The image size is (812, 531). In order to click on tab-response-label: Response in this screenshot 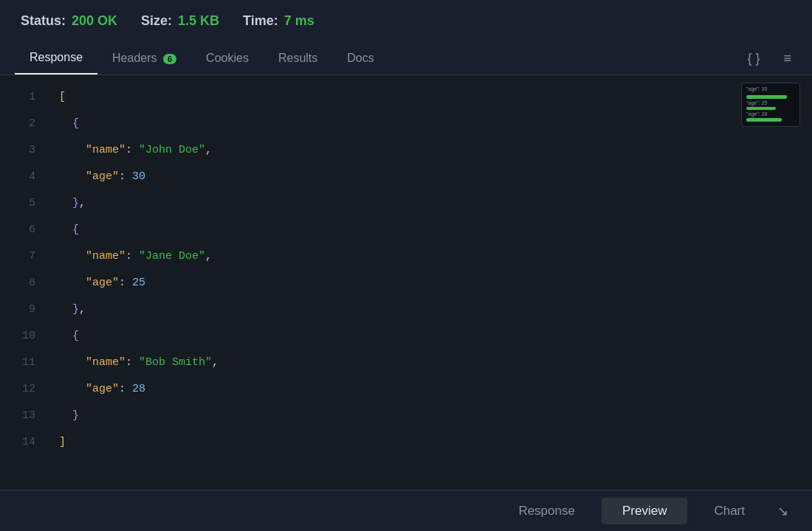, I will do `click(56, 58)`.